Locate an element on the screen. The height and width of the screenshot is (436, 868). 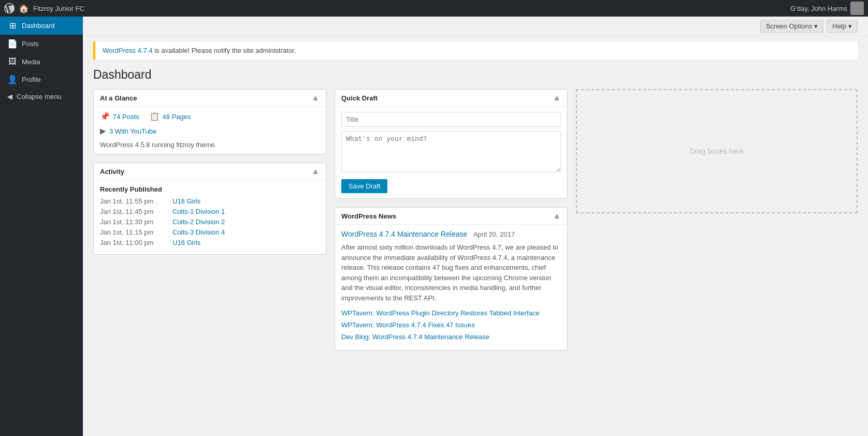
activity-date: Jan 1st, 11:30 pm is located at coordinates (134, 222).